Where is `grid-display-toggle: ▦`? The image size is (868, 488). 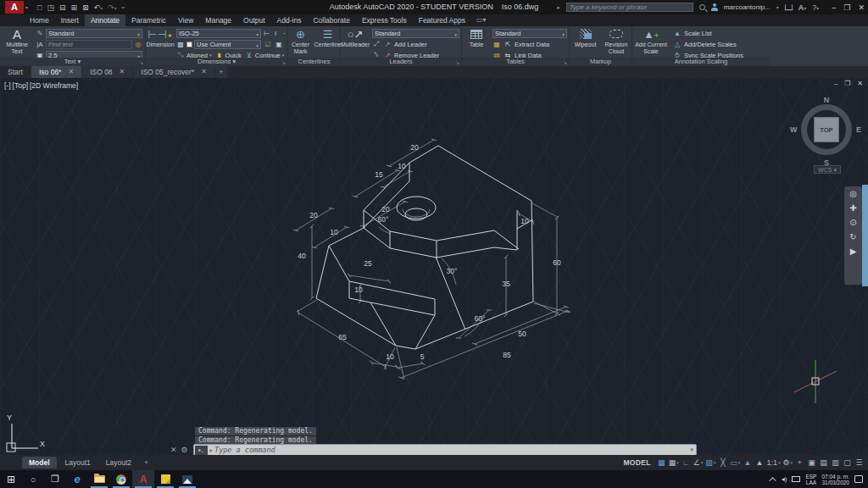 grid-display-toggle: ▦ is located at coordinates (661, 463).